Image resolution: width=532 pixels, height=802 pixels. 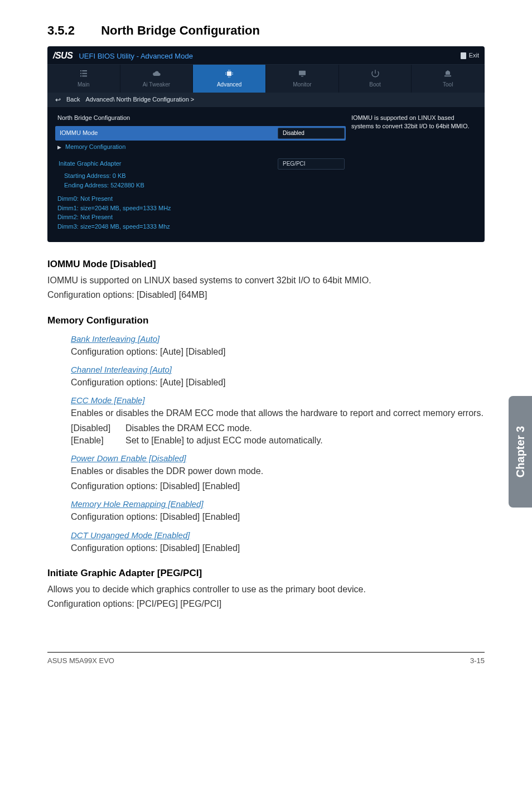 I want to click on tab-tool: Tool, so click(x=448, y=78).